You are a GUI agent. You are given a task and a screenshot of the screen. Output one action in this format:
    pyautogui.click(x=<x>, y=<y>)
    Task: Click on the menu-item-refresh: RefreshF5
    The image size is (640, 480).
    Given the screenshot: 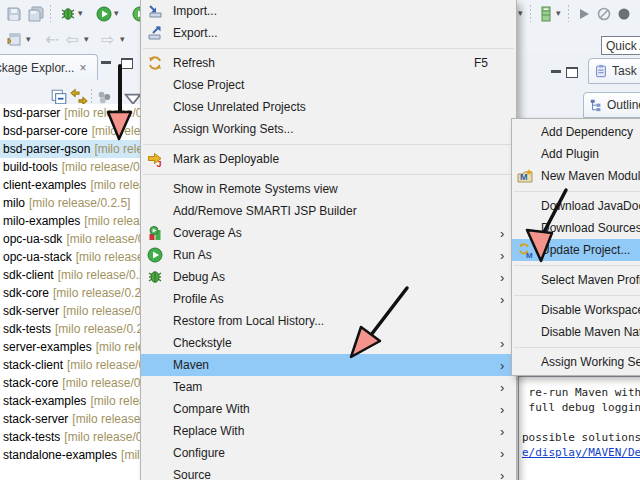 What is the action you would take?
    pyautogui.click(x=328, y=63)
    